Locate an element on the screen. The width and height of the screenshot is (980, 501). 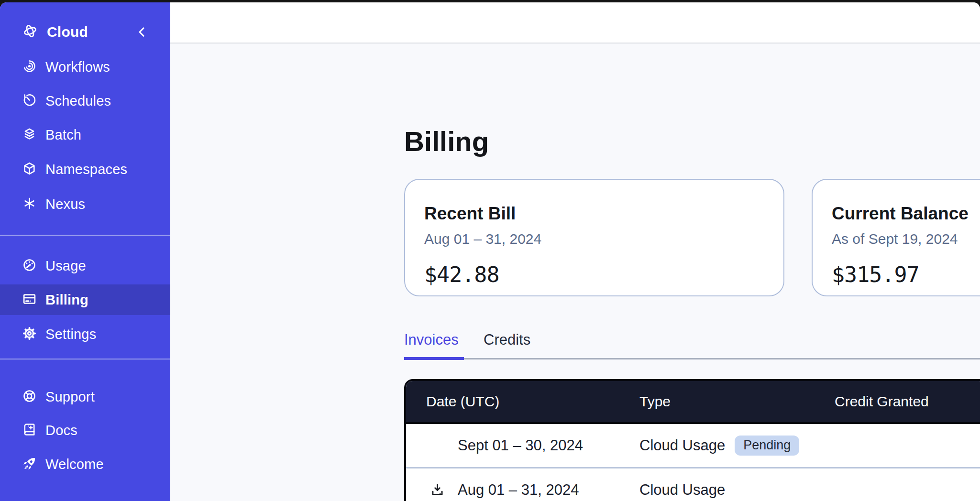
table-row: Sept 01 – 30, 2024 Cloud Usage Pending is located at coordinates (693, 446).